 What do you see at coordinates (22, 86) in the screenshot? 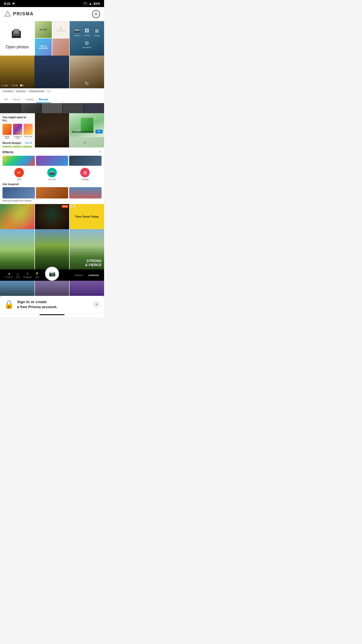
I see `comments-stat: 💬 1` at bounding box center [22, 86].